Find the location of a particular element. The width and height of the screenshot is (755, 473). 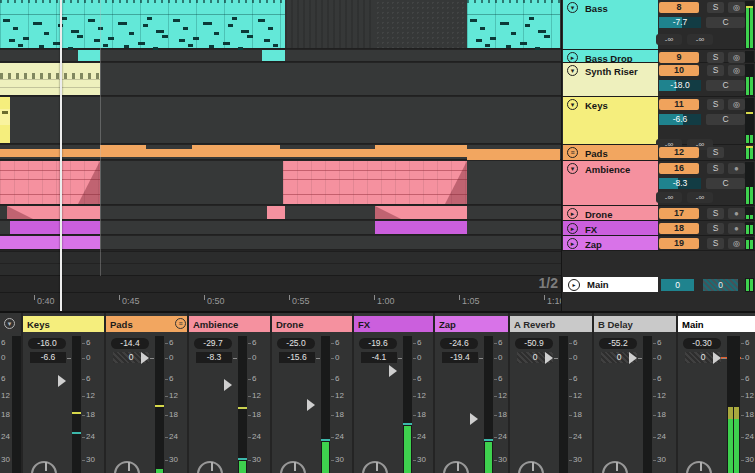

arm-button: ● is located at coordinates (736, 168).